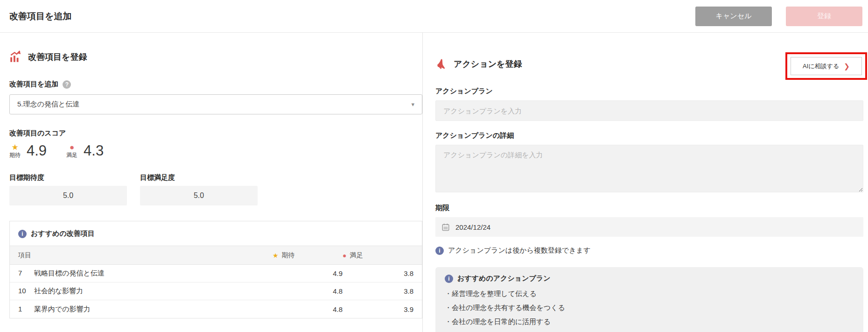 This screenshot has height=332, width=868. I want to click on chart-icon, so click(16, 57).